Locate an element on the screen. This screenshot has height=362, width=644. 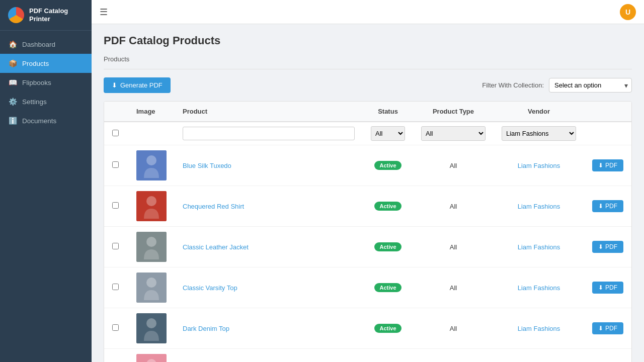
hamburger-menu: ☰ is located at coordinates (104, 12).